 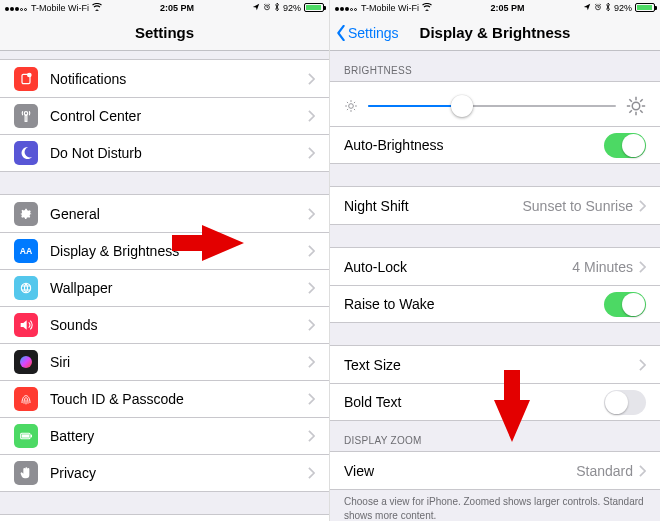 What do you see at coordinates (495, 266) in the screenshot?
I see `auto-lock-row: Auto-Lock 4 Minutes` at bounding box center [495, 266].